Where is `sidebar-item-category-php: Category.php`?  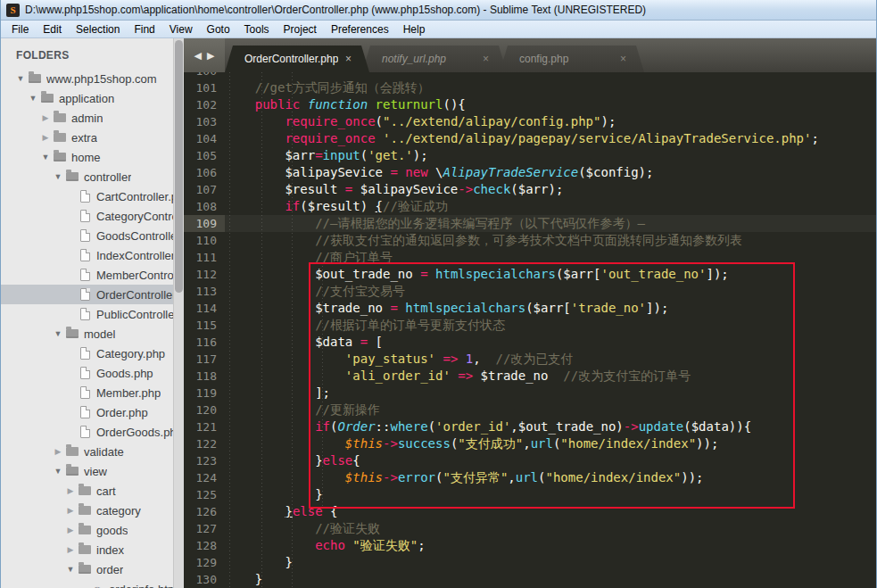
sidebar-item-category-php: Category.php is located at coordinates (93, 353).